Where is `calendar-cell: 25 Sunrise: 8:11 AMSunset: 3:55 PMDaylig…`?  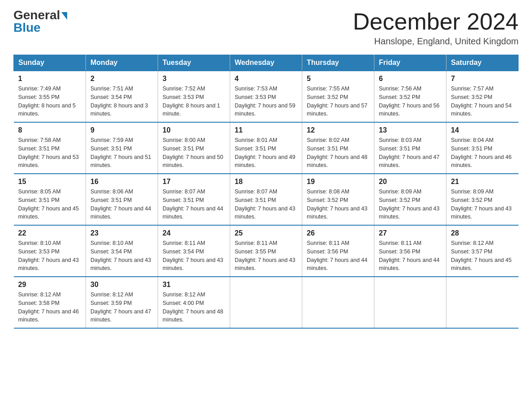
calendar-cell: 25 Sunrise: 8:11 AMSunset: 3:55 PMDaylig… is located at coordinates (266, 251).